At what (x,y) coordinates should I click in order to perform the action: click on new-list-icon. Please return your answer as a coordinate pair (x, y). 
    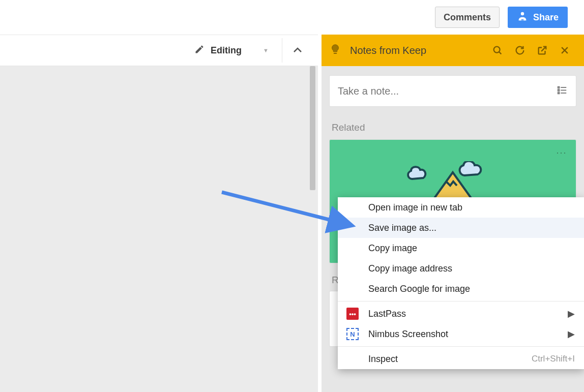
    Looking at the image, I should click on (562, 91).